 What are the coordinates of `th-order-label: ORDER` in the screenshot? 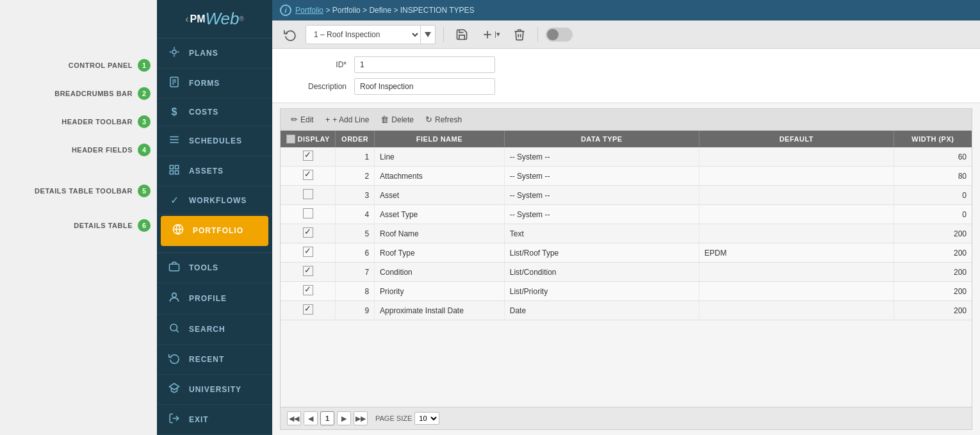 It's located at (355, 139).